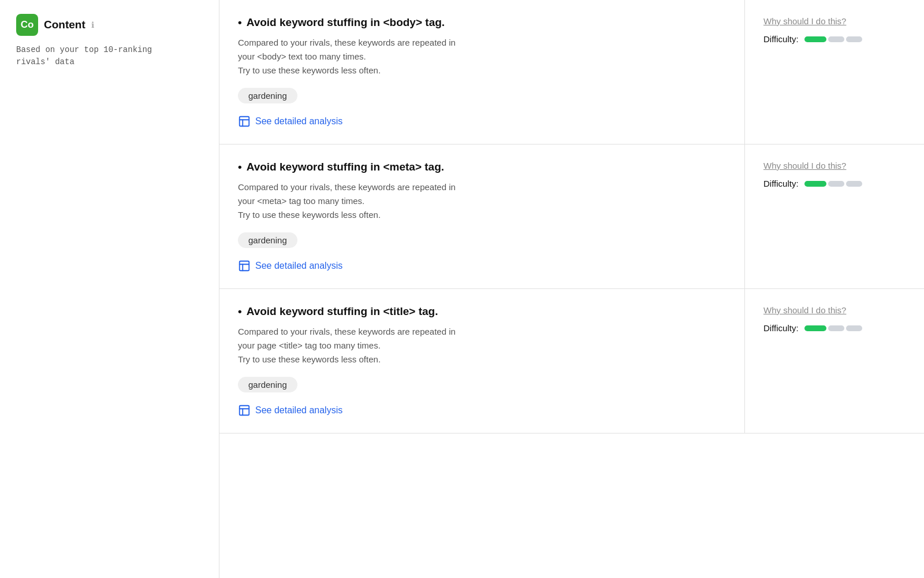 The width and height of the screenshot is (924, 578). What do you see at coordinates (310, 346) in the screenshot?
I see `desc-line2-3: your page <title> tag too many times.` at bounding box center [310, 346].